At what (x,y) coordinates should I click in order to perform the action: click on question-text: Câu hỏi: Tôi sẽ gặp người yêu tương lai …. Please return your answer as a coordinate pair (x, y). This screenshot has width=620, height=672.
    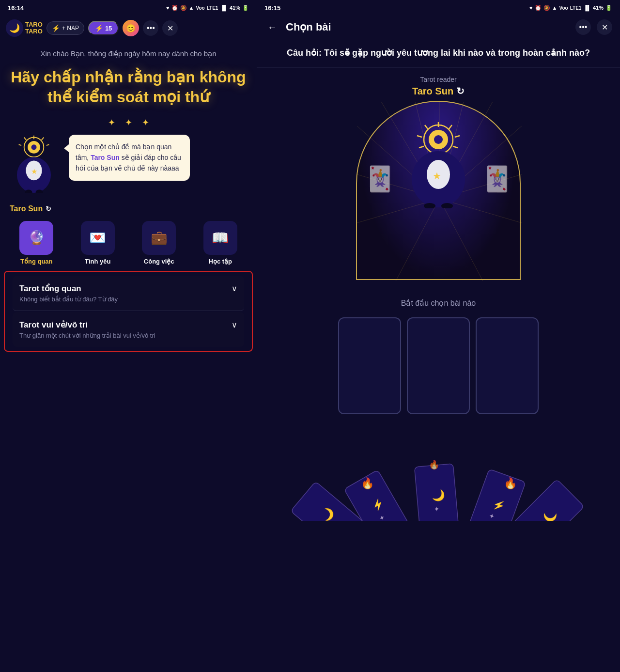
    Looking at the image, I should click on (438, 53).